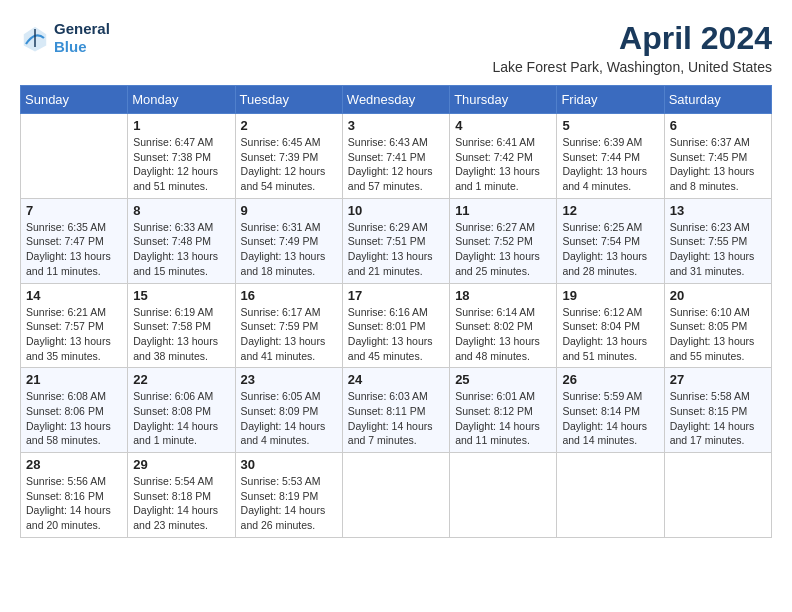  Describe the element at coordinates (396, 100) in the screenshot. I see `calendar-header: SundayMondayTuesdayWednesdayThursdayFrid…` at that location.